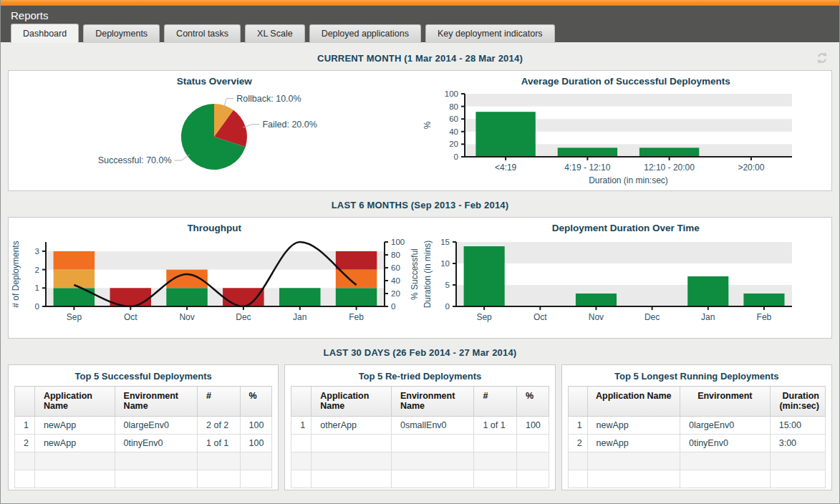 The width and height of the screenshot is (840, 504). Describe the element at coordinates (697, 437) in the screenshot. I see `top5-longest-table: Application NameEnvironmentDuration (min…` at that location.